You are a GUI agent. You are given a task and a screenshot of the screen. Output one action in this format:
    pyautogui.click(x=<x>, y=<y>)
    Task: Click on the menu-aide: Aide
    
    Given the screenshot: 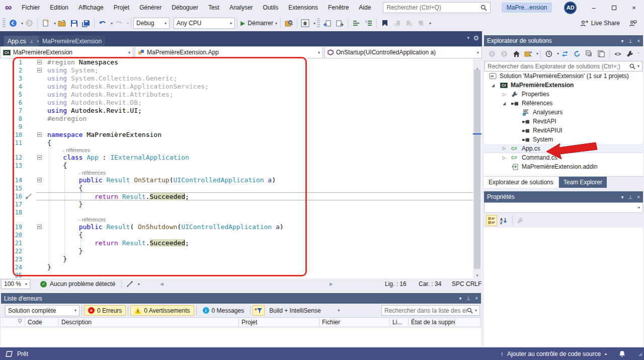 What is the action you would take?
    pyautogui.click(x=365, y=8)
    